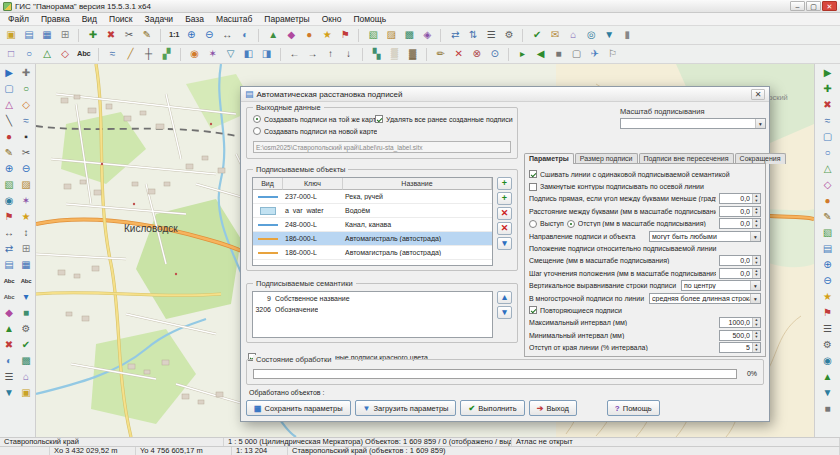 The height and width of the screenshot is (455, 840). What do you see at coordinates (245, 35) in the screenshot?
I see `toolbar1-view-split-icon: ◐` at bounding box center [245, 35].